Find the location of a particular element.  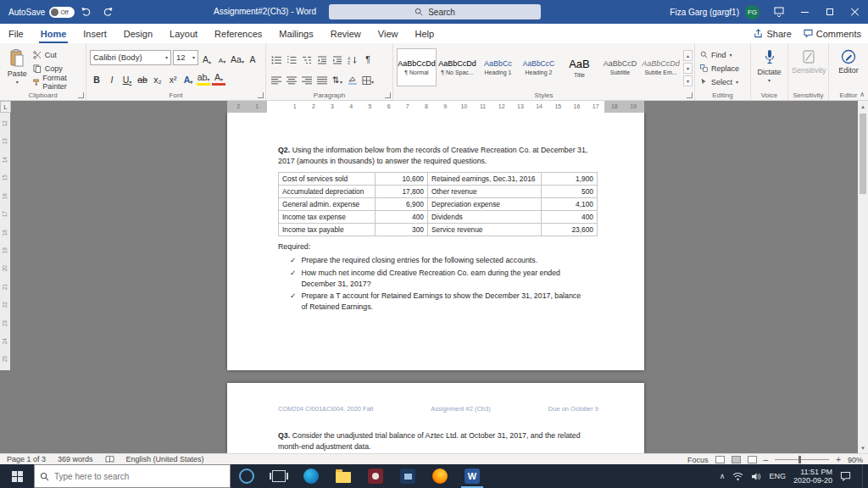

tray-expand-button: ∧ is located at coordinates (722, 476).